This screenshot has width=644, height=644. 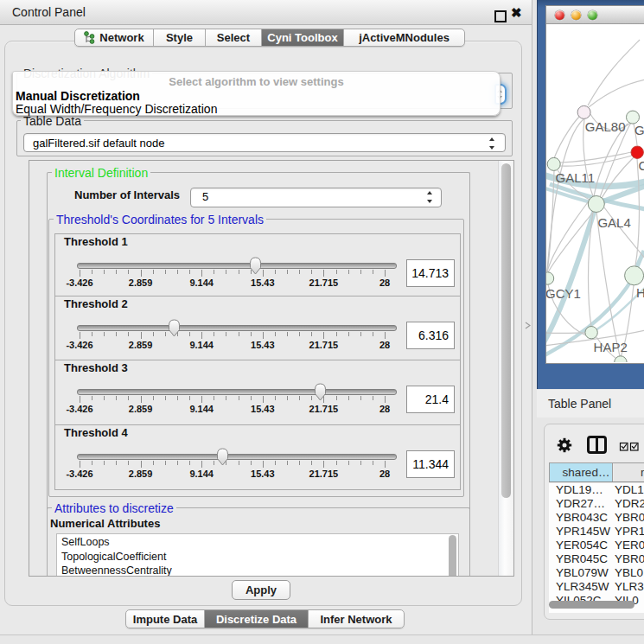 I want to click on svg-text: GAL11, so click(x=576, y=178).